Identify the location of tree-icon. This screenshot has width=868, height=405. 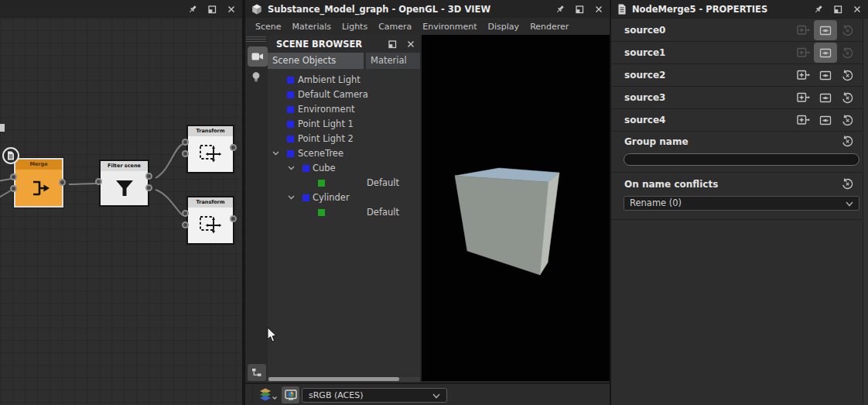
(257, 372).